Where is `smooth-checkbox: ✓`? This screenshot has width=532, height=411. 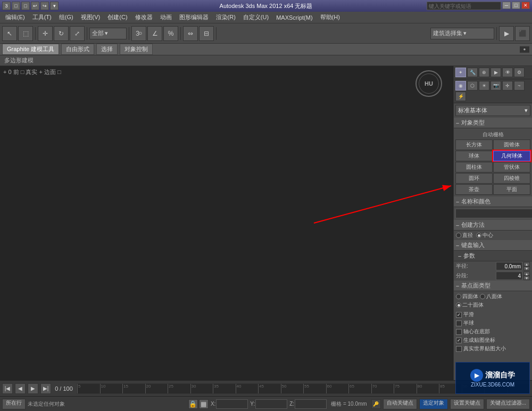
smooth-checkbox: ✓ is located at coordinates (459, 315).